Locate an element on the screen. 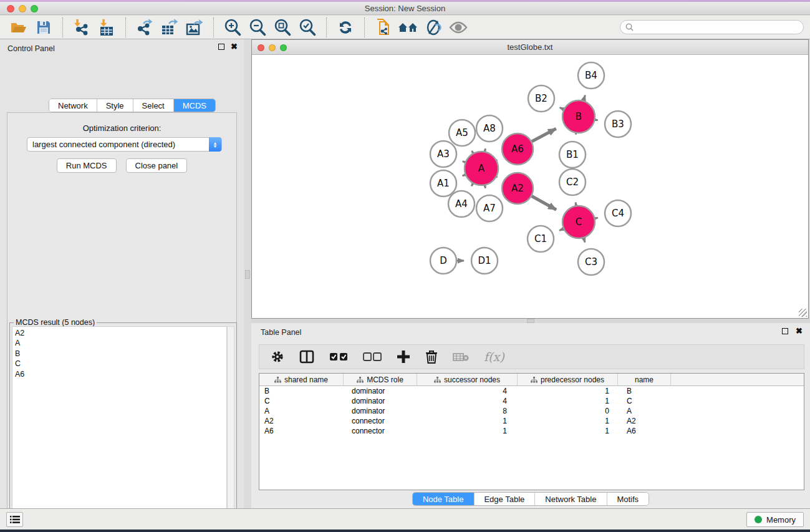 Image resolution: width=810 pixels, height=532 pixels. graph-edge-C-C4 is located at coordinates (596, 218).